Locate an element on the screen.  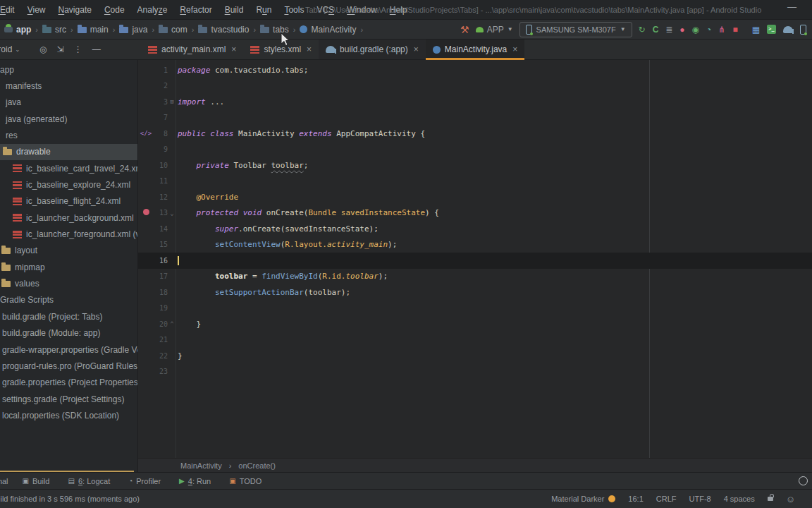
code-line-18: 18 setSupportActionBar(toolbar); is located at coordinates (475, 292).